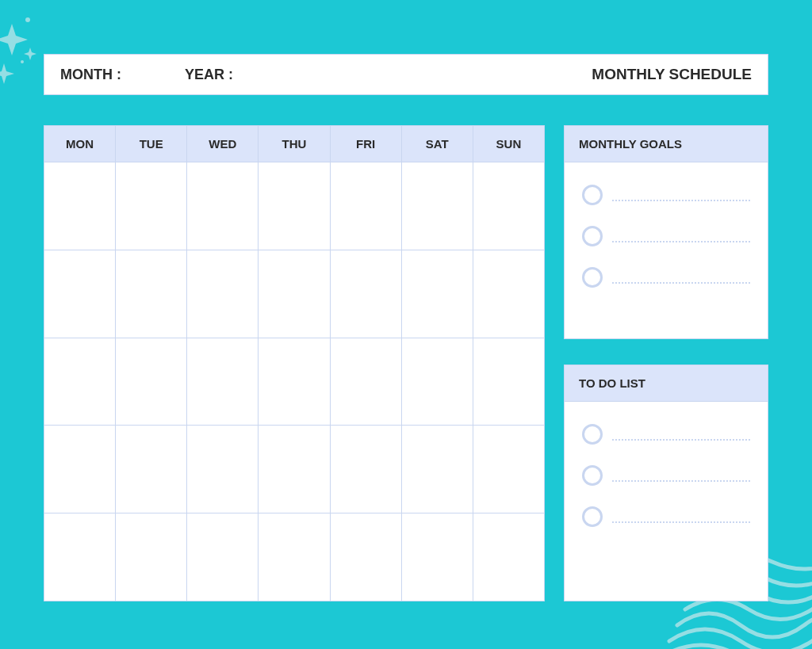 This screenshot has height=649, width=812. Describe the element at coordinates (209, 74) in the screenshot. I see `year-label: YEAR :` at that location.